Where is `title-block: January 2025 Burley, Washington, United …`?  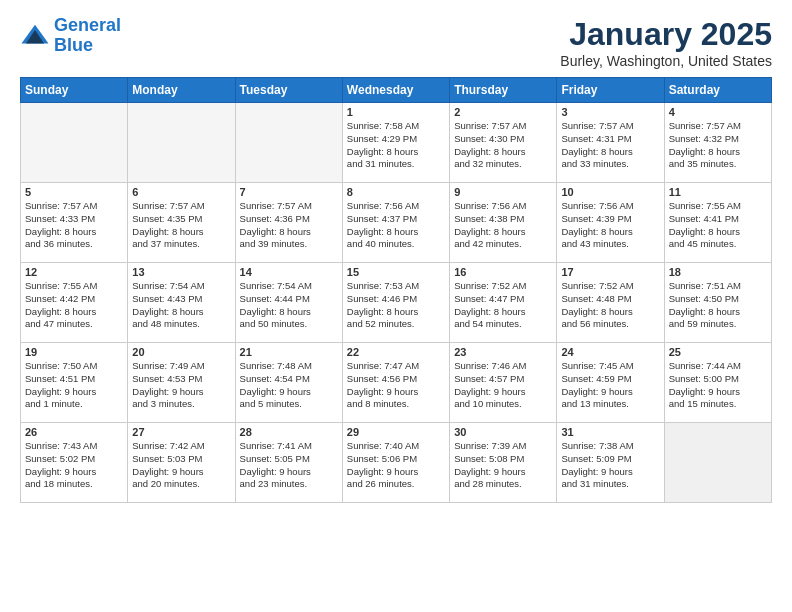 title-block: January 2025 Burley, Washington, United … is located at coordinates (666, 42).